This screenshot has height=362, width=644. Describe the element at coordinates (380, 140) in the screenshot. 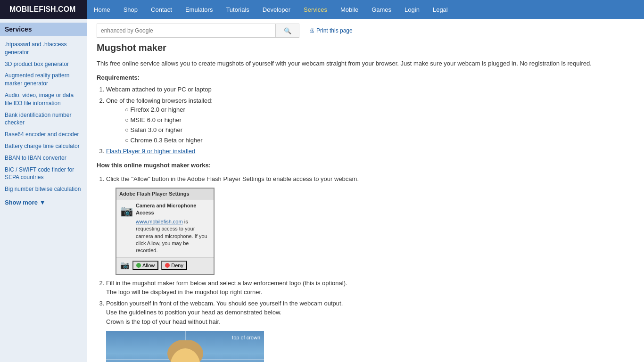

I see `browser-chrome: Chrome 0.3 Beta or higher` at that location.